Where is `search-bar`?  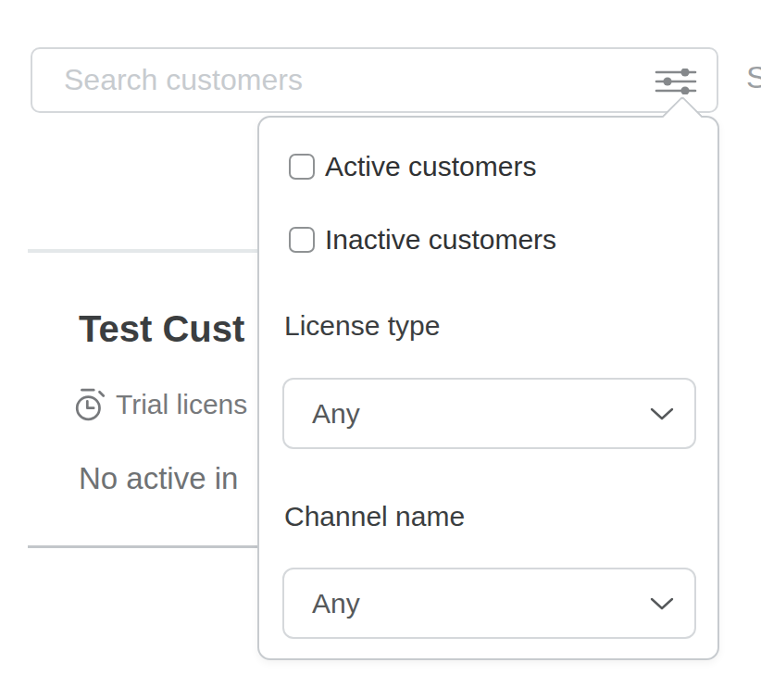 search-bar is located at coordinates (374, 80).